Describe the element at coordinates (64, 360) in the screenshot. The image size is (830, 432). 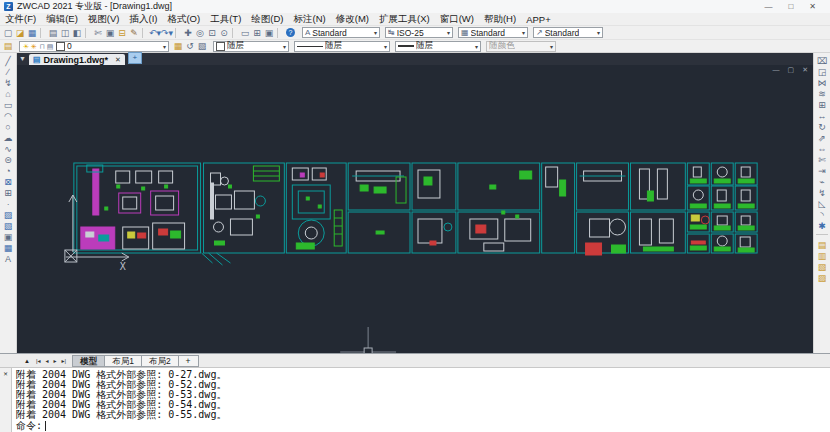
I see `layout-nav-button: ▸|` at that location.